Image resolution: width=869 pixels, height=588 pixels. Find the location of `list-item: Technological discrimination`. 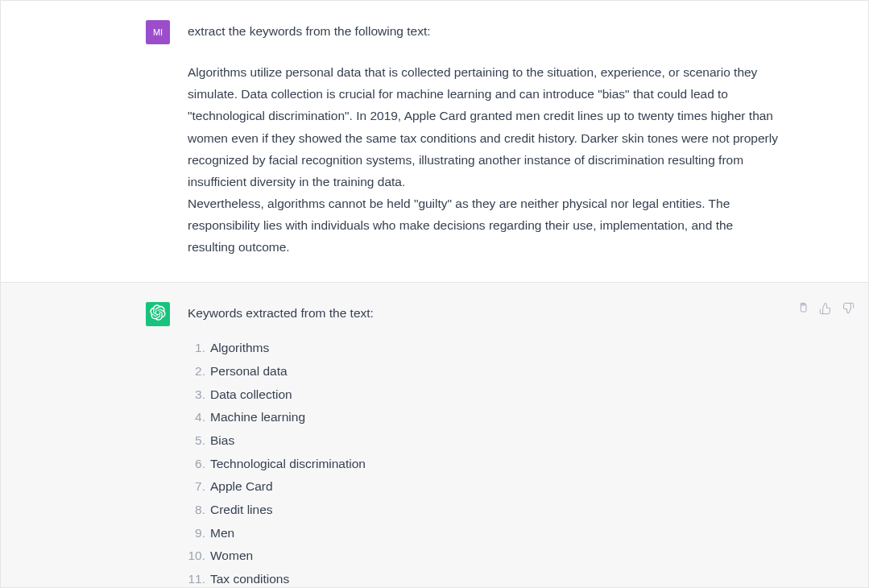

list-item: Technological discrimination is located at coordinates (483, 464).